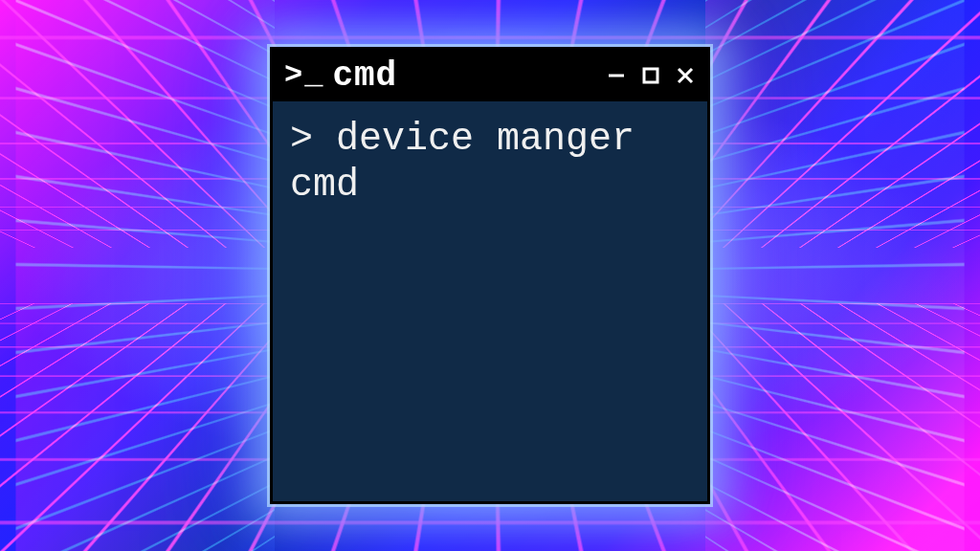 The image size is (980, 551). What do you see at coordinates (365, 77) in the screenshot?
I see `window-title: cmd` at bounding box center [365, 77].